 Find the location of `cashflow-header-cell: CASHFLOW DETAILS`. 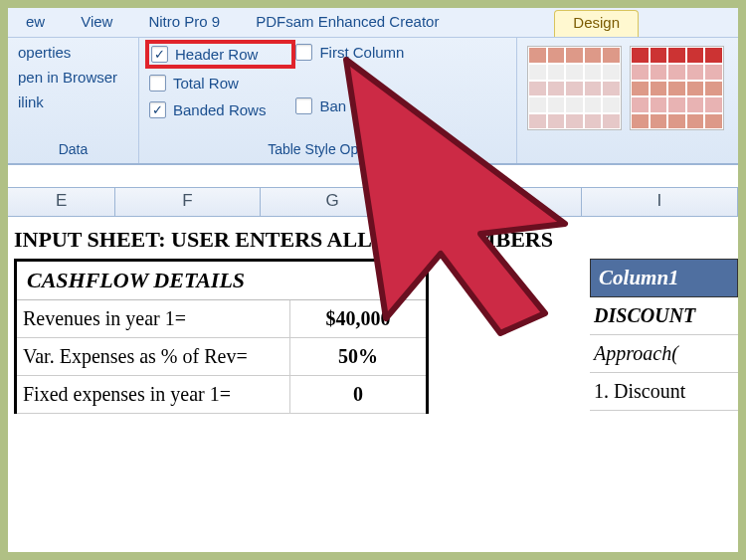

cashflow-header-cell: CASHFLOW DETAILS is located at coordinates (221, 280).